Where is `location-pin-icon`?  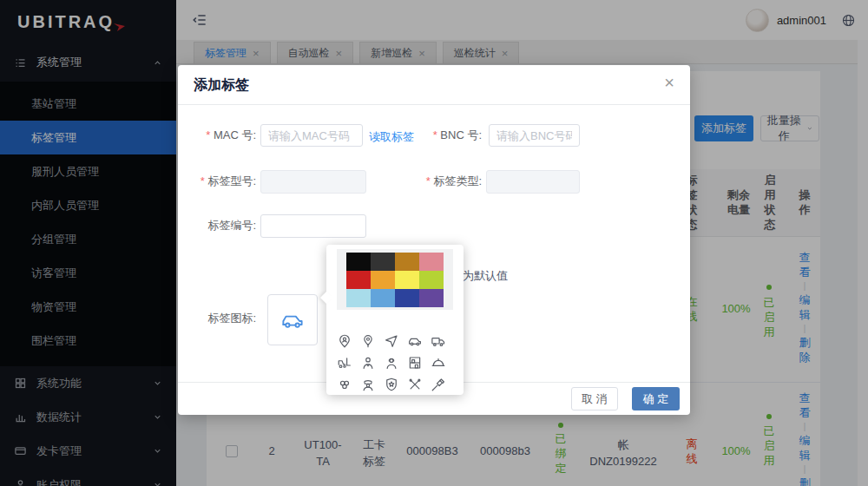
location-pin-icon is located at coordinates (368, 340).